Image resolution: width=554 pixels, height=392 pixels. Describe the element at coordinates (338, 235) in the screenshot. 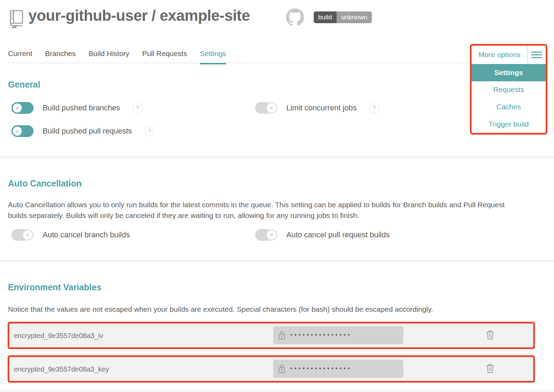

I see `toggle-label: Auto cancel pull request builds` at that location.